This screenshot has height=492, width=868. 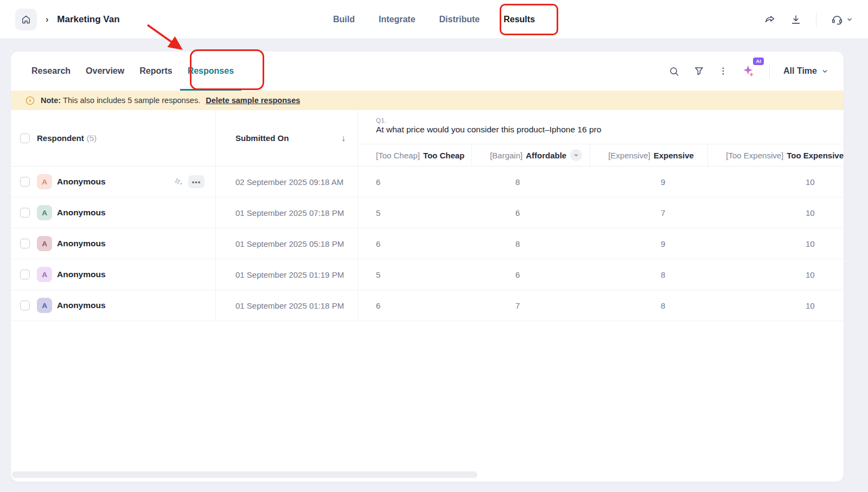 I want to click on lightning-icon, so click(x=30, y=101).